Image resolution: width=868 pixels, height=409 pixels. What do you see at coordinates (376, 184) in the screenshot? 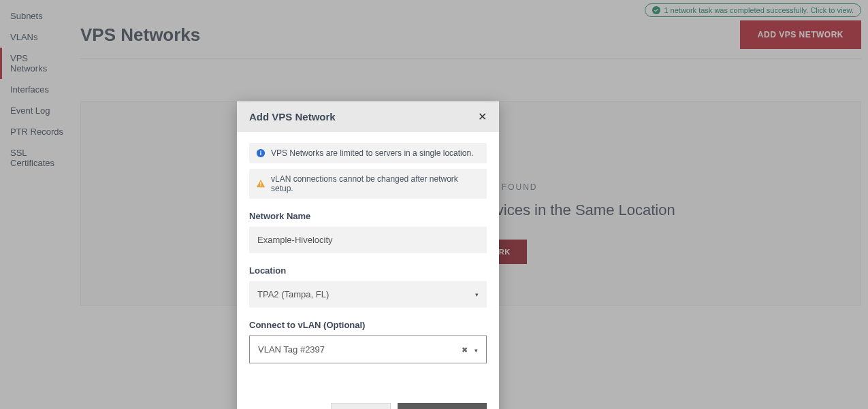
I see `warning-banner-text: vLAN connections cannot be changed after…` at bounding box center [376, 184].